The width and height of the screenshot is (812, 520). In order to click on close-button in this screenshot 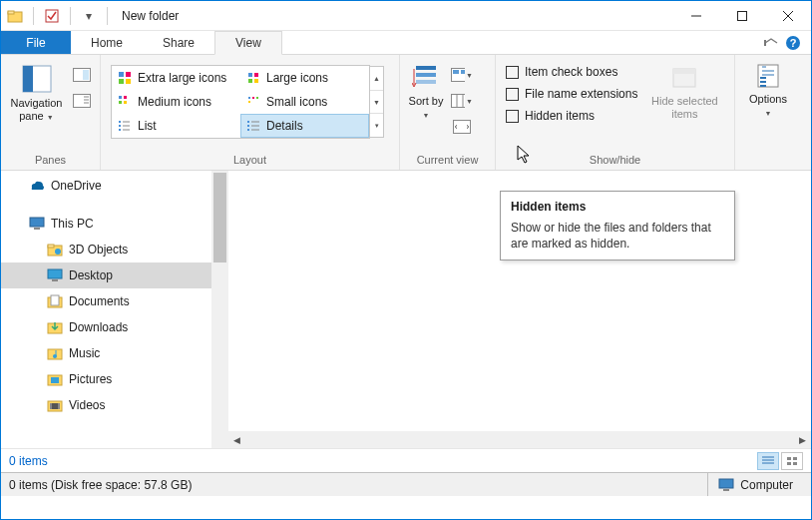, I will do `click(788, 16)`.